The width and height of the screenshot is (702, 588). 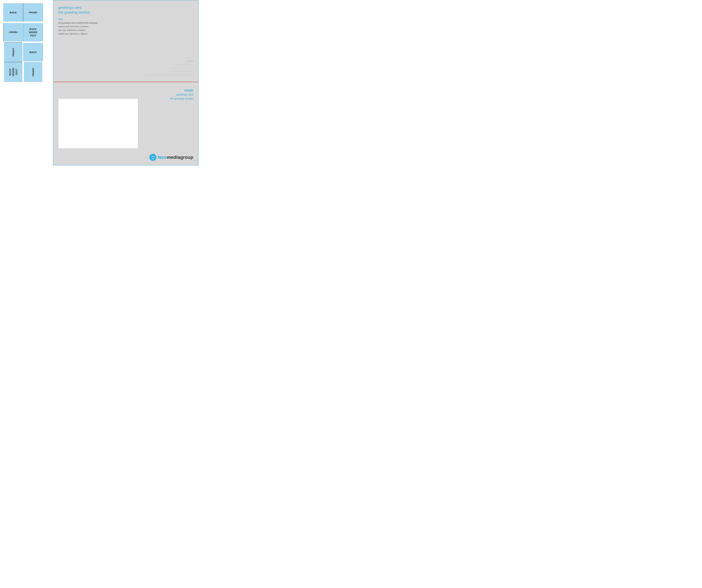 What do you see at coordinates (33, 72) in the screenshot?
I see `card-front-4: FRONT` at bounding box center [33, 72].